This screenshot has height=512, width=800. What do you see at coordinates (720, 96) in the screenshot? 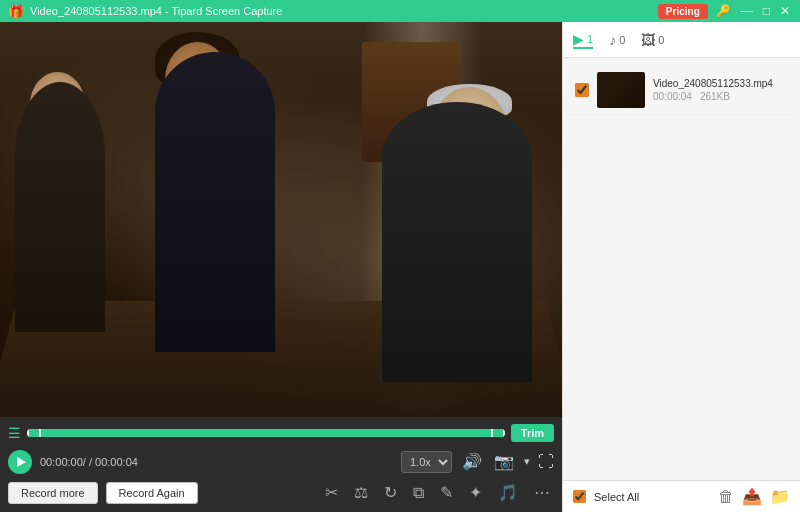
I see `media-meta: 00:00:04 261KB` at bounding box center [720, 96].